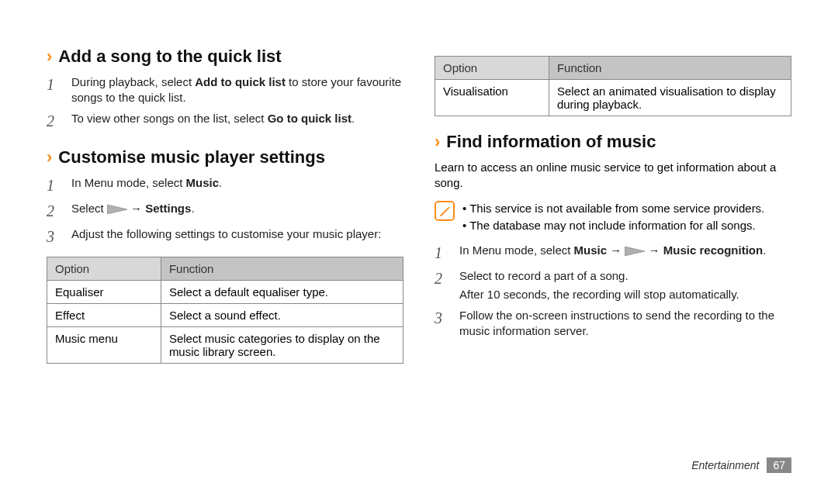 This screenshot has height=504, width=838. What do you see at coordinates (237, 186) in the screenshot?
I see `step-body: In Menu mode, select Music.` at bounding box center [237, 186].